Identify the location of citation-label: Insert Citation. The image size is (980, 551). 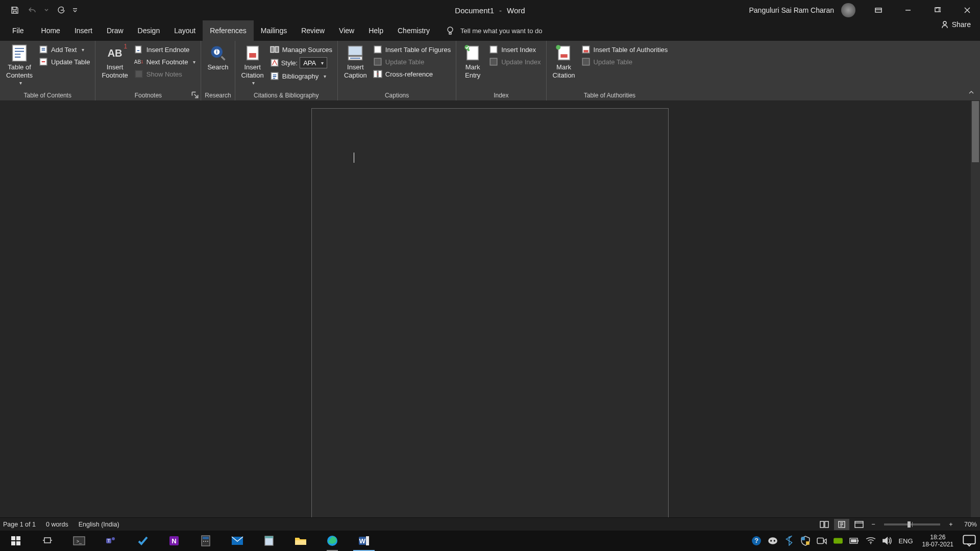
(253, 71).